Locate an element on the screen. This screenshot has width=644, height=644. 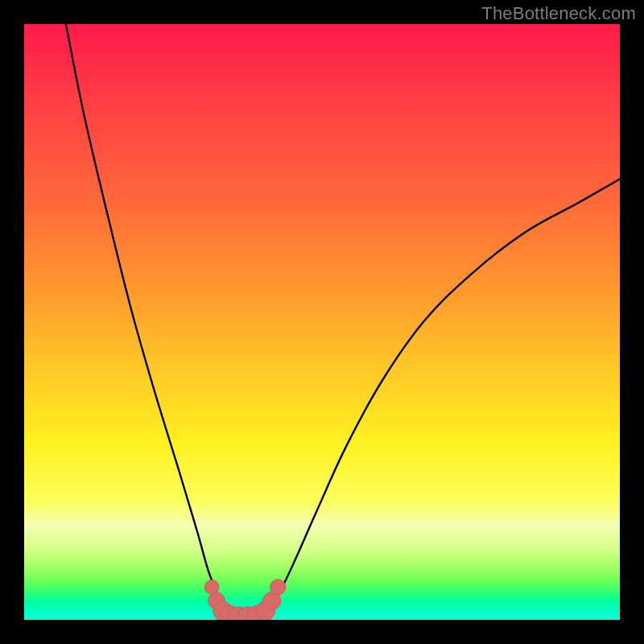
highlight-marker is located at coordinates (279, 588).